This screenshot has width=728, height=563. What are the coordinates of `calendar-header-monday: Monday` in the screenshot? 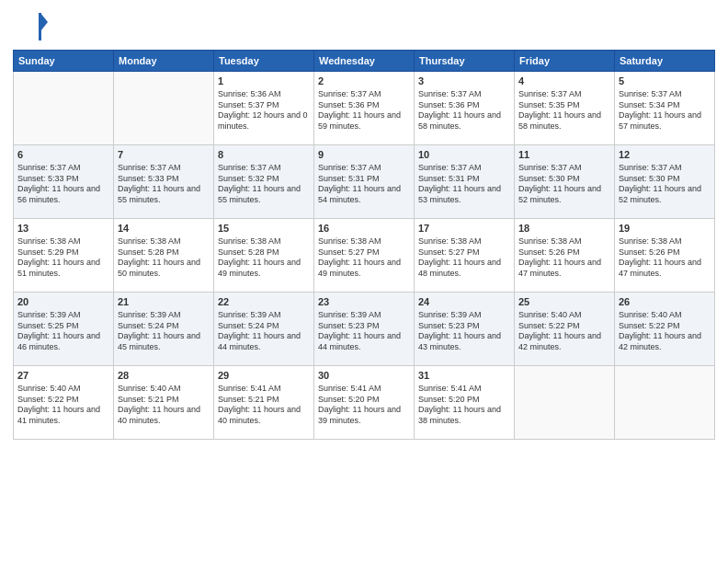 It's located at (164, 61).